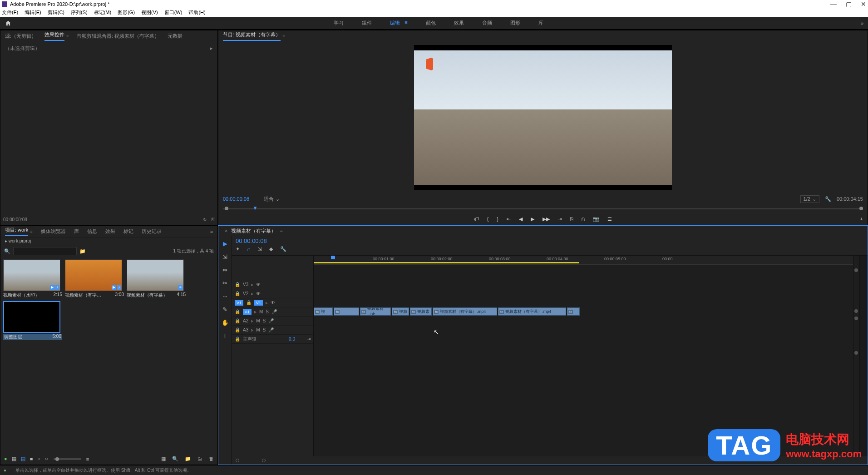 The height and width of the screenshot is (475, 868). I want to click on close-button: ✕, so click(863, 4).